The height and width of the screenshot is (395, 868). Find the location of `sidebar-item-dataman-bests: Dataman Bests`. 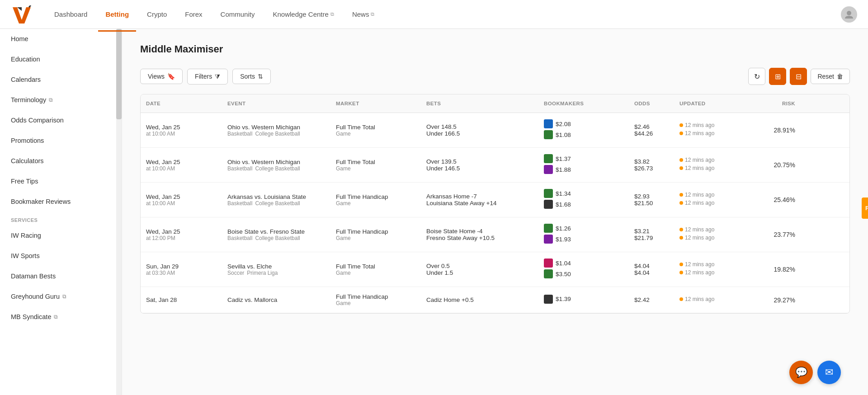

sidebar-item-dataman-bests: Dataman Bests is located at coordinates (61, 277).